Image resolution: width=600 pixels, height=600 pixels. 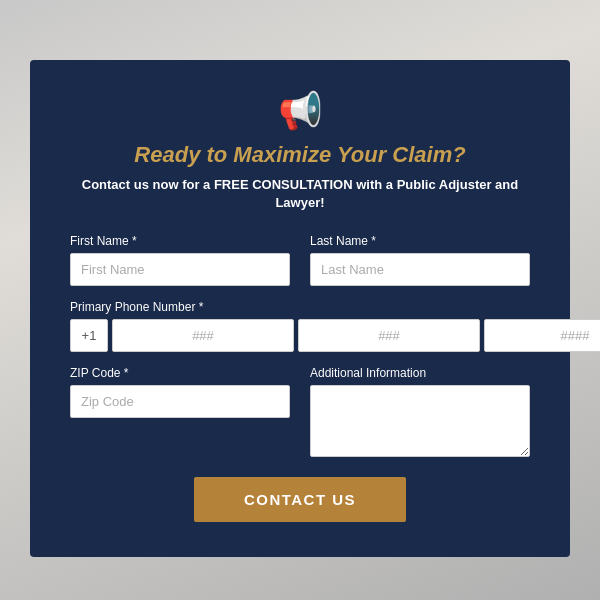 I want to click on first-name-input, so click(x=180, y=270).